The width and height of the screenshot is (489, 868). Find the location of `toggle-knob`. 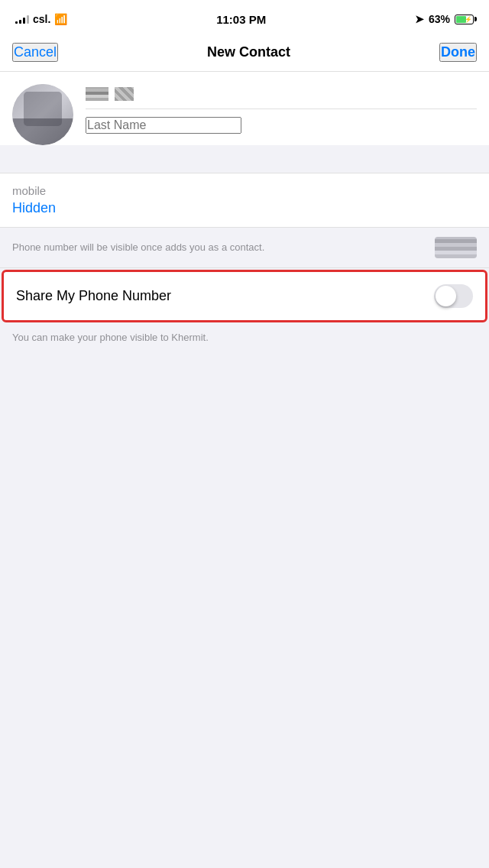

toggle-knob is located at coordinates (446, 296).